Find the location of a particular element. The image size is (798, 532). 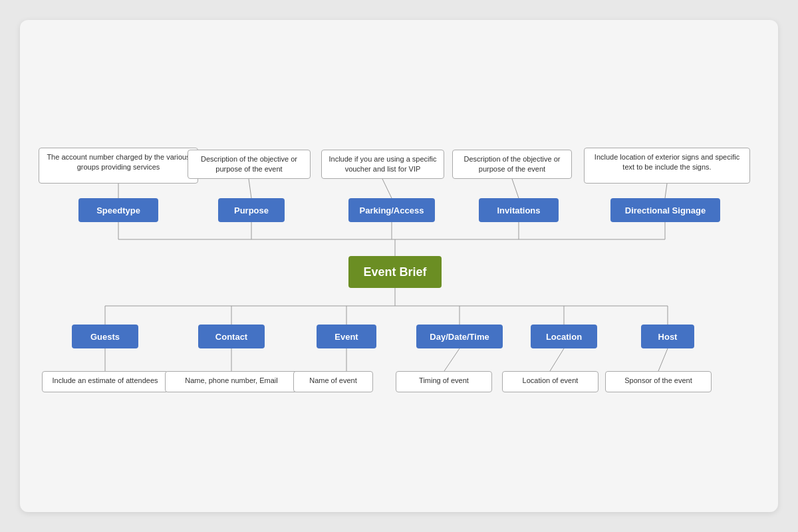

desc-signage: Include location of exterior signs and s… is located at coordinates (667, 166).